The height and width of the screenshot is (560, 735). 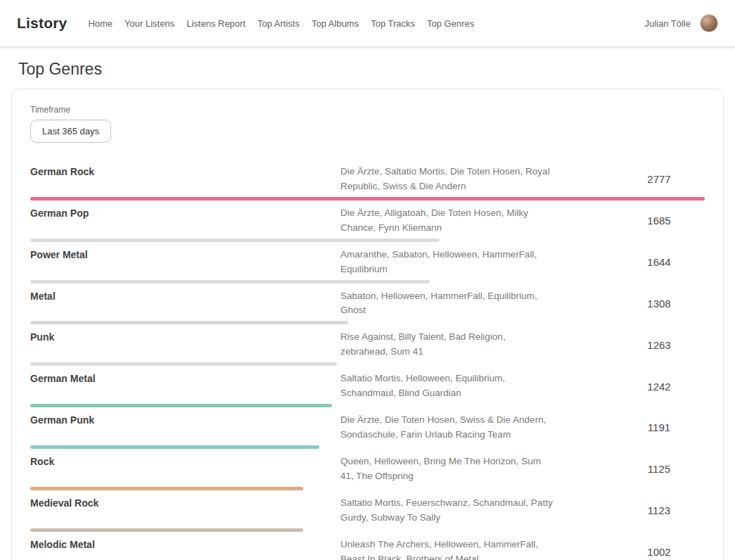 What do you see at coordinates (367, 514) in the screenshot?
I see `genre-row: Medieval Rock Saltatio Mortis, Feuerschw…` at bounding box center [367, 514].